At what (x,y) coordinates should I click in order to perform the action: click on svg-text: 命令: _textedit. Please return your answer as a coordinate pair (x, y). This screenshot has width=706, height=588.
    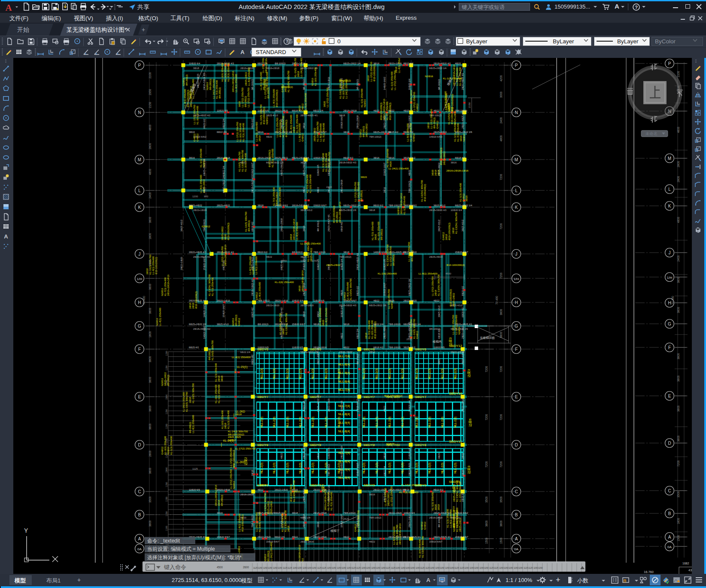
    Looking at the image, I should click on (164, 541).